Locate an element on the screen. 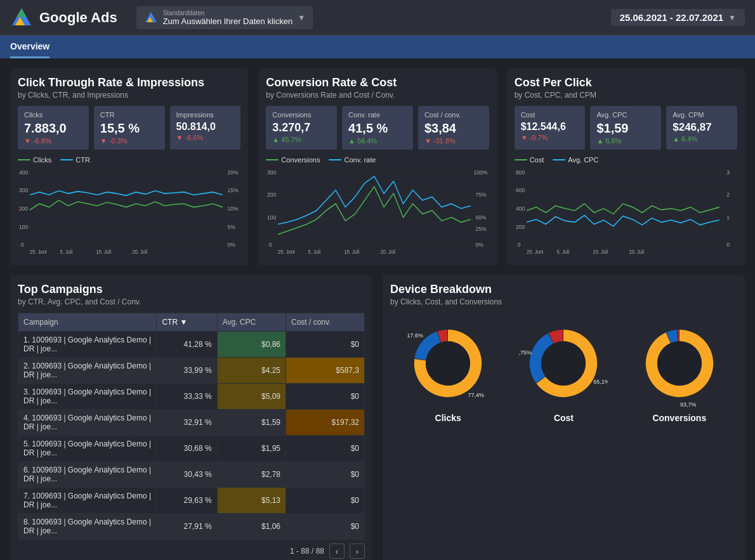 This screenshot has height=560, width=755. avg-cpm-label: Avg. CPM is located at coordinates (702, 115).